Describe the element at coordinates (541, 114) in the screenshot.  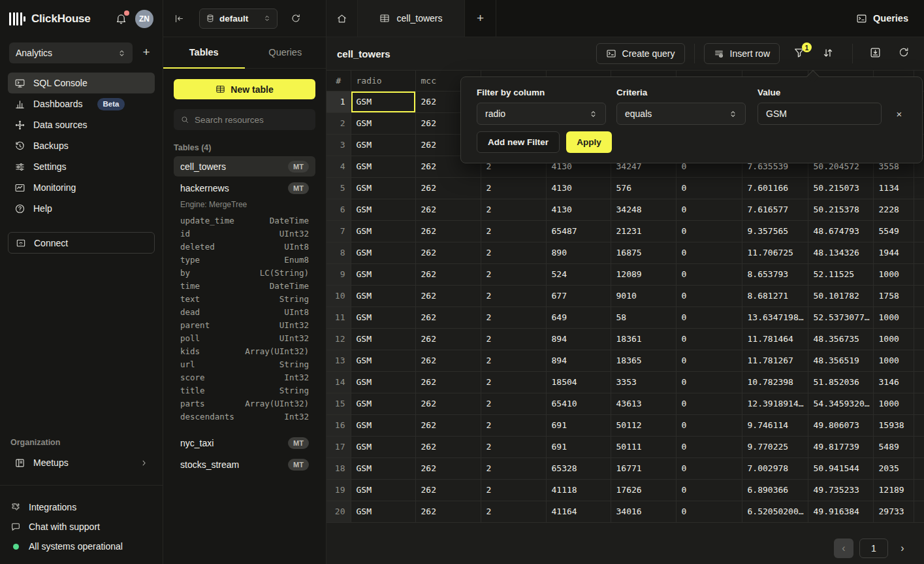
I see `filter-column-select: radio` at that location.